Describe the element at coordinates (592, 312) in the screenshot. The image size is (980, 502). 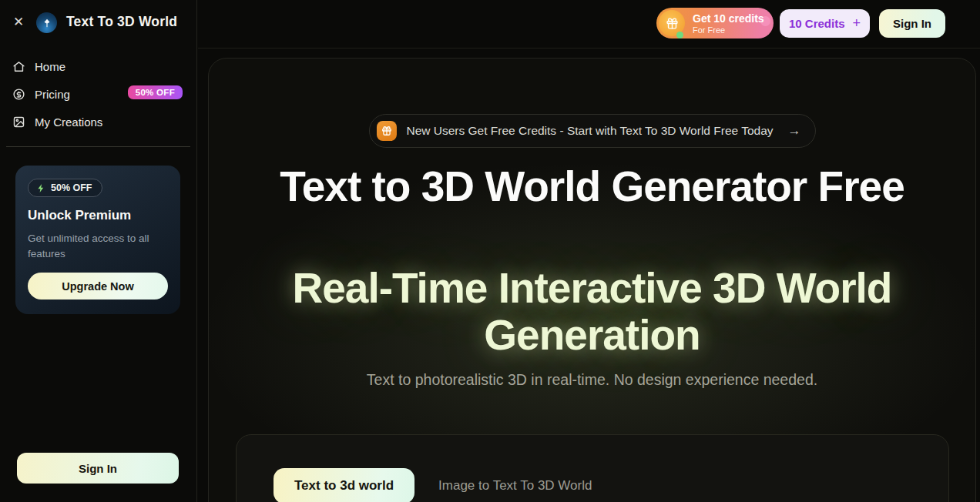
I see `page-subtitle-glow: Real-Time Interactive 3D World Generatio…` at that location.